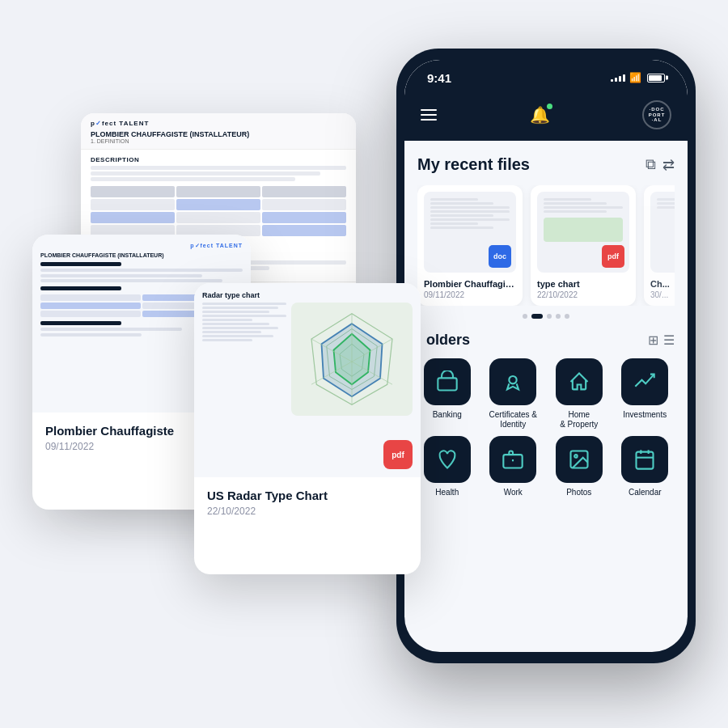 The width and height of the screenshot is (728, 728). What do you see at coordinates (470, 284) in the screenshot?
I see `file-name: Plombier Chauffagiste` at bounding box center [470, 284].